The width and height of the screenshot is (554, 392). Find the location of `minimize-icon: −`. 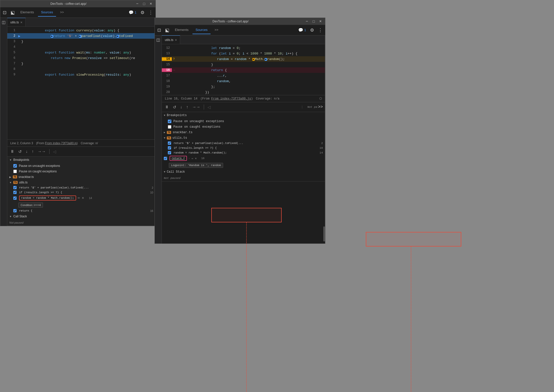

minimize-icon: − is located at coordinates (137, 4).